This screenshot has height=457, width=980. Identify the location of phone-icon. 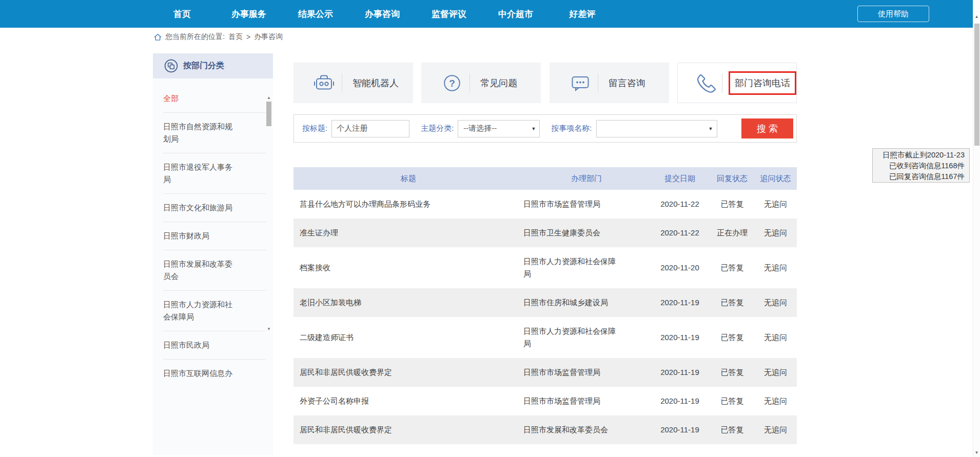
(707, 83).